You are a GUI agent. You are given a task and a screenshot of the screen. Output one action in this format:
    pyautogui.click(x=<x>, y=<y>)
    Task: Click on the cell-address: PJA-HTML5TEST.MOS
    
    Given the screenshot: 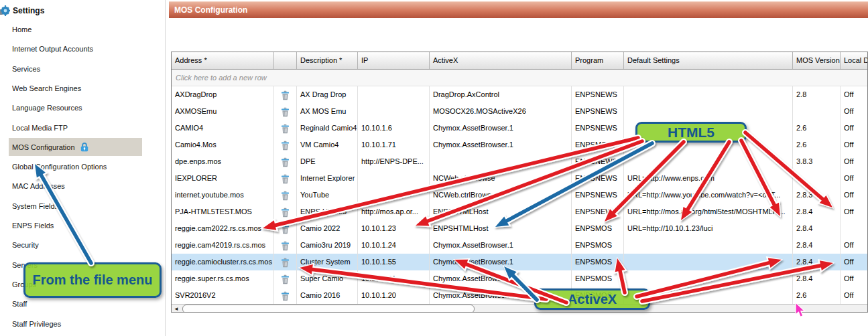 What is the action you would take?
    pyautogui.click(x=223, y=212)
    